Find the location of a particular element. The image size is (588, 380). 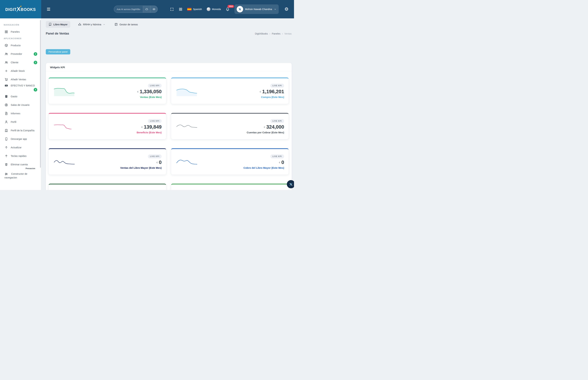

ai-search-bar is located at coordinates (136, 9).